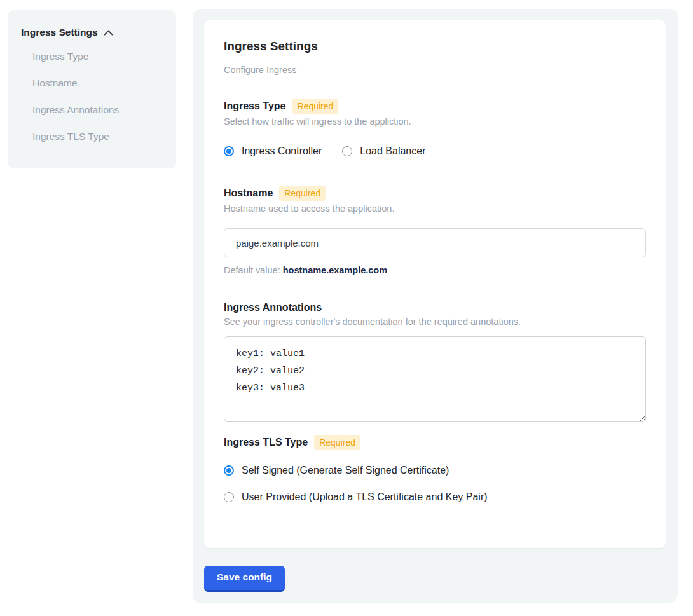 The image size is (693, 616). I want to click on ingress-type-label: Ingress Type, so click(255, 106).